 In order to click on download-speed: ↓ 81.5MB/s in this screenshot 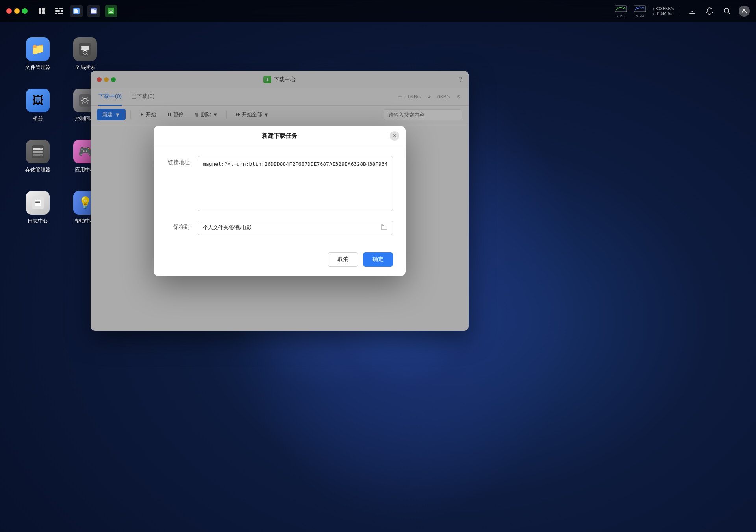, I will do `click(663, 13)`.